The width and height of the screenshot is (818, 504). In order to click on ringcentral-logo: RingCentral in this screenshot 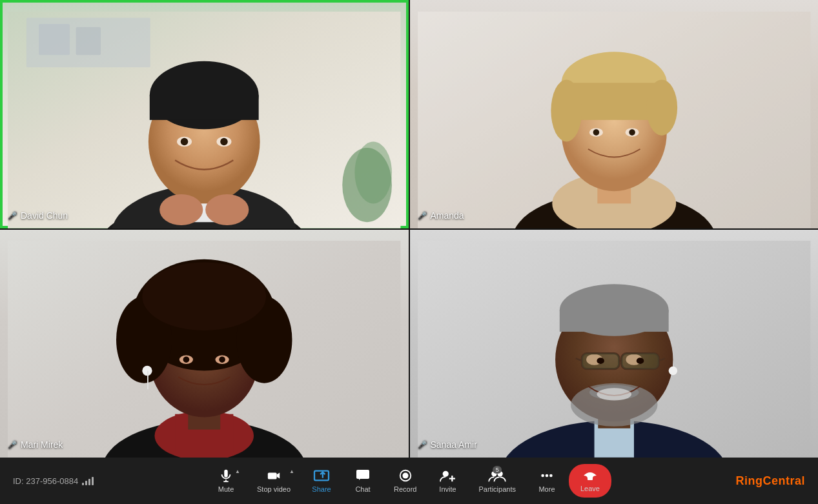, I will do `click(753, 481)`.